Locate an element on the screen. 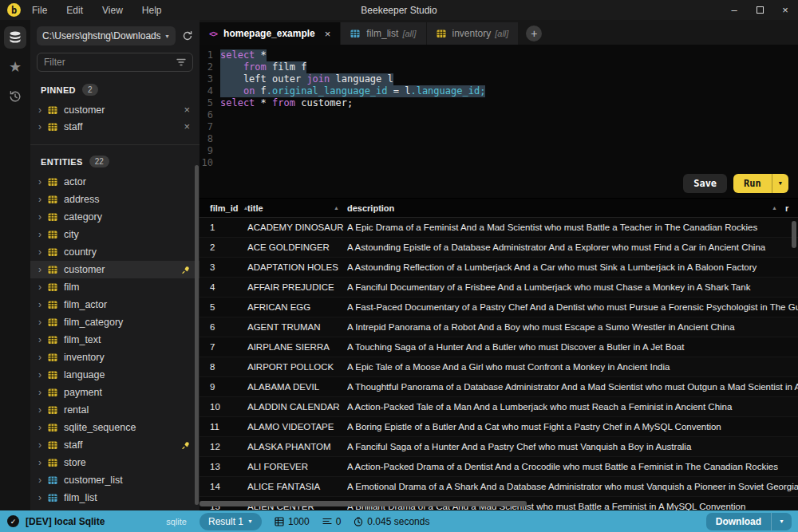 The width and height of the screenshot is (798, 532). cell-title: ALABAMA DEVIL is located at coordinates (297, 387).